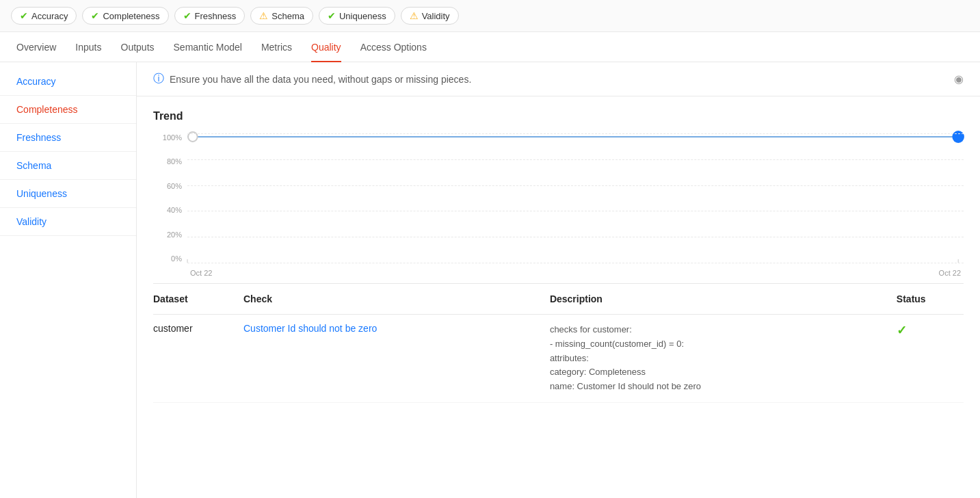  I want to click on x-label-start: Oct 22, so click(201, 273).